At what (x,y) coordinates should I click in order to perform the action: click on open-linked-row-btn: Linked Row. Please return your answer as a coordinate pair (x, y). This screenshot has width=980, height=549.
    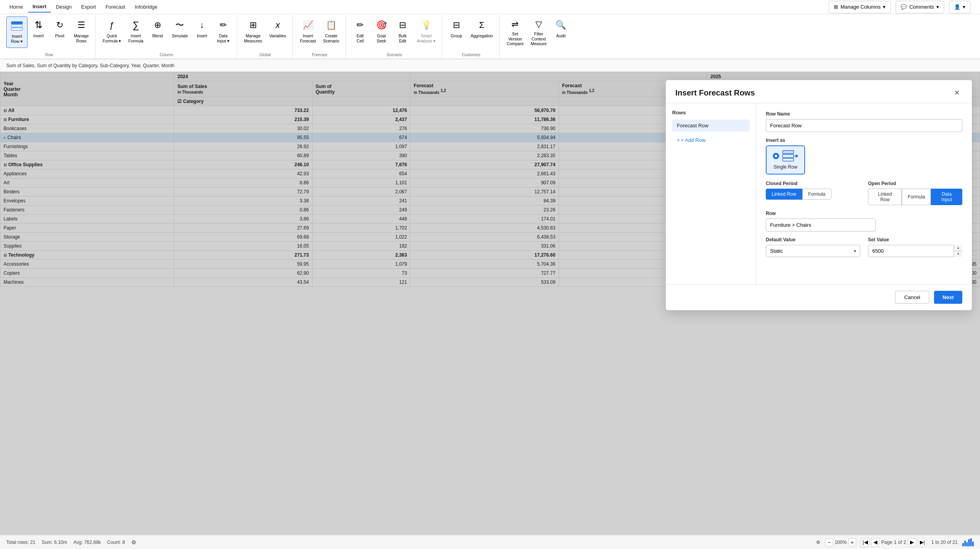
    Looking at the image, I should click on (885, 197).